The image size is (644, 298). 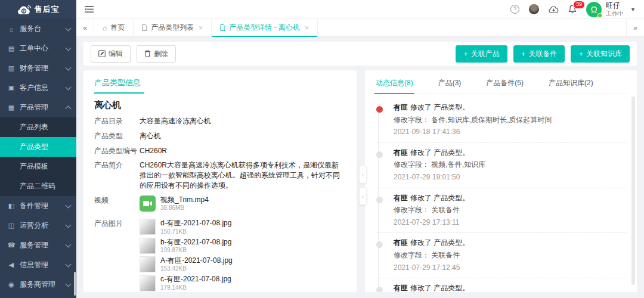 I want to click on tab-product-type-info: 产品类型信息, so click(x=119, y=85).